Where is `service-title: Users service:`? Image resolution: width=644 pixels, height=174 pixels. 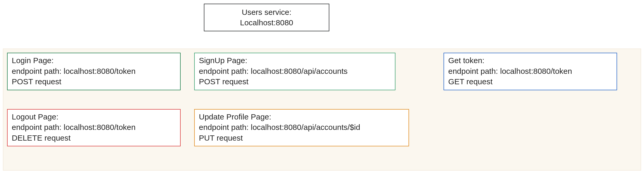 service-title: Users service: is located at coordinates (267, 13).